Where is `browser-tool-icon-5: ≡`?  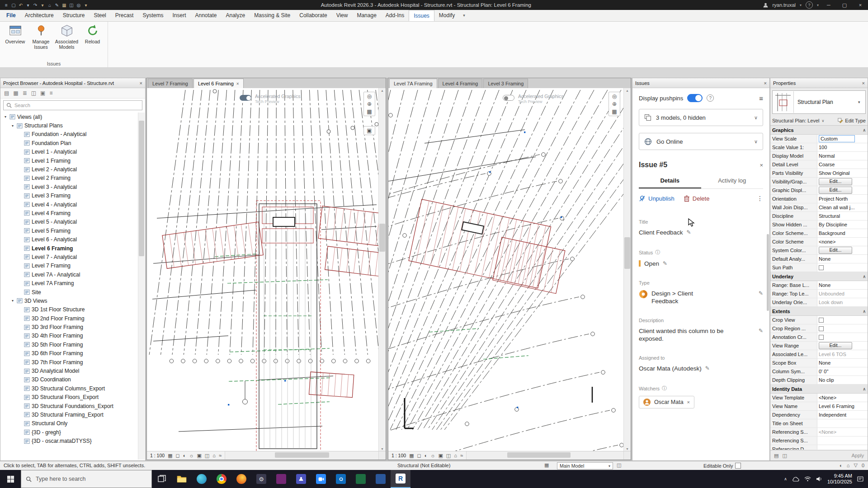 browser-tool-icon-5: ≡ is located at coordinates (51, 93).